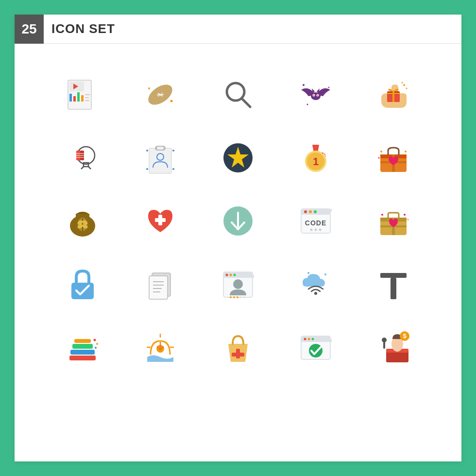  Describe the element at coordinates (29, 29) in the screenshot. I see `icon-count: 25` at that location.